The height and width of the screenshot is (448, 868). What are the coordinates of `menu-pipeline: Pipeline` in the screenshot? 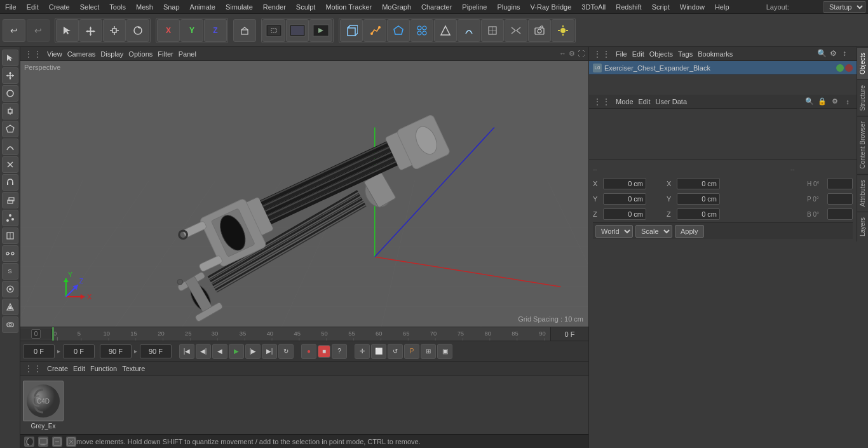 It's located at (474, 7).